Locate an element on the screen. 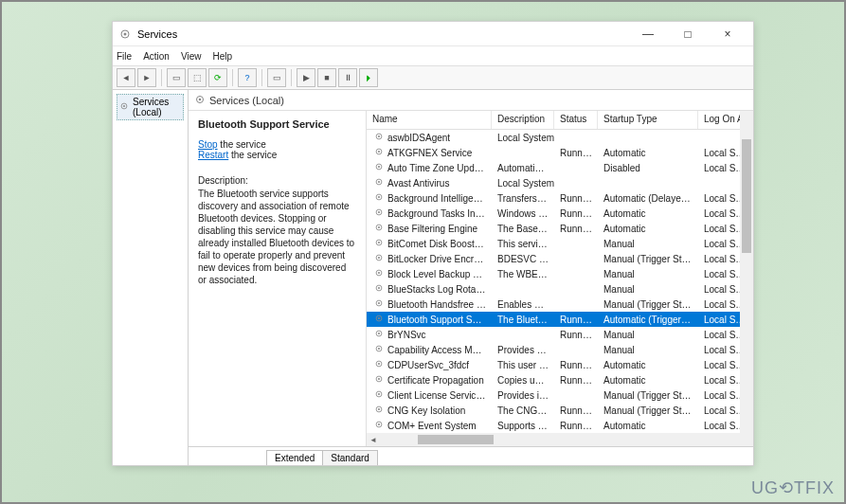  service-desc-cell: This service ... is located at coordinates (523, 244).